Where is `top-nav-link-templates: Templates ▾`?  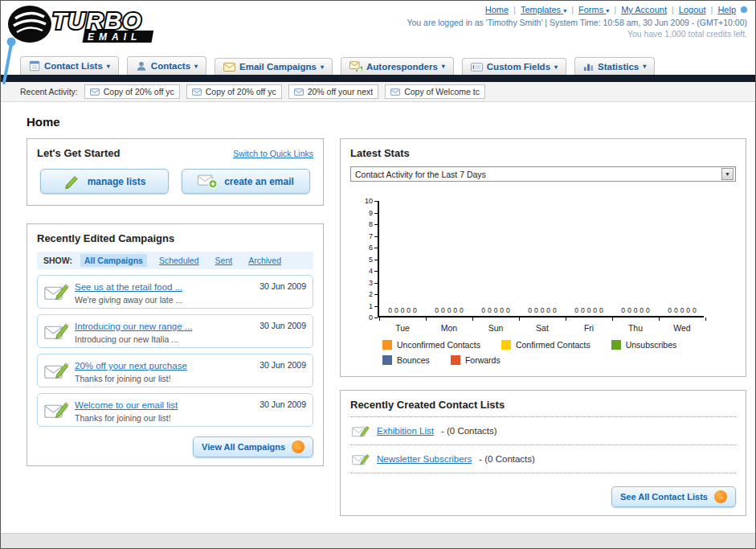
top-nav-link-templates: Templates ▾ is located at coordinates (543, 10).